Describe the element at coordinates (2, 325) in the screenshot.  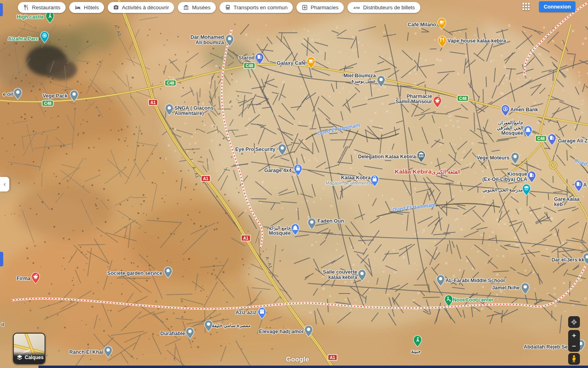
I see `poi-label: il` at that location.